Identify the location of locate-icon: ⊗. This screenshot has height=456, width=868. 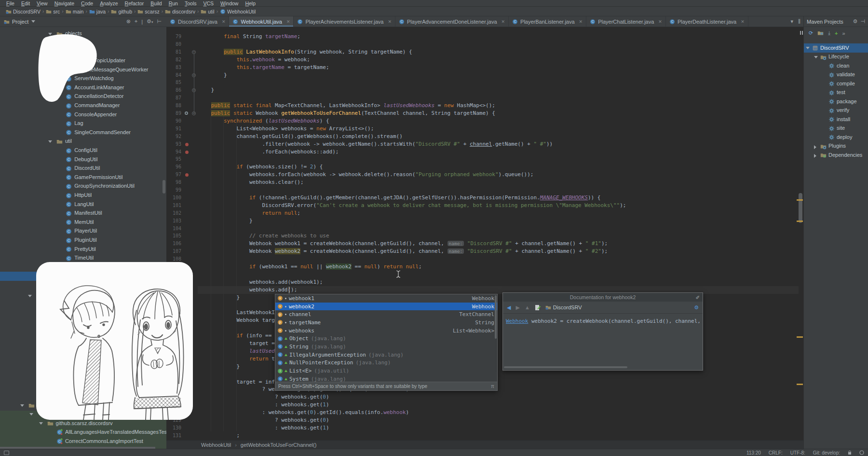
(128, 21).